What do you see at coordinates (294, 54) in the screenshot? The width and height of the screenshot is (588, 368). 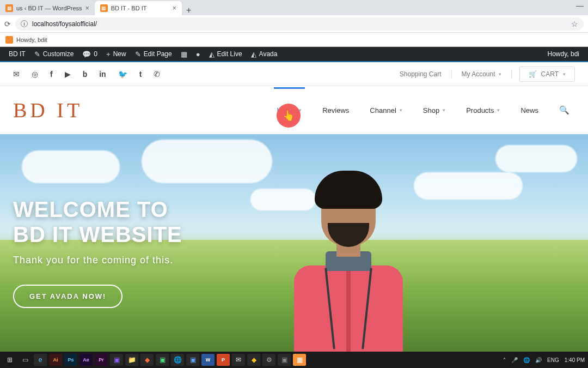 I see `wp-admin-bar: BD IT ✎Customize 💬0 +New ✎Edit Page ▦ ● …` at bounding box center [294, 54].